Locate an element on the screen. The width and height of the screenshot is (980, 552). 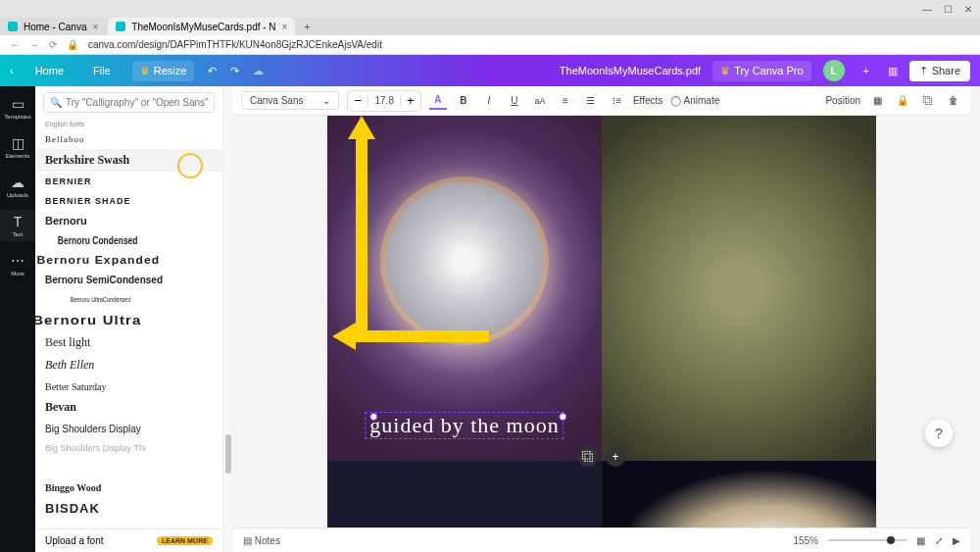
font-item: BERNIER is located at coordinates (129, 181).